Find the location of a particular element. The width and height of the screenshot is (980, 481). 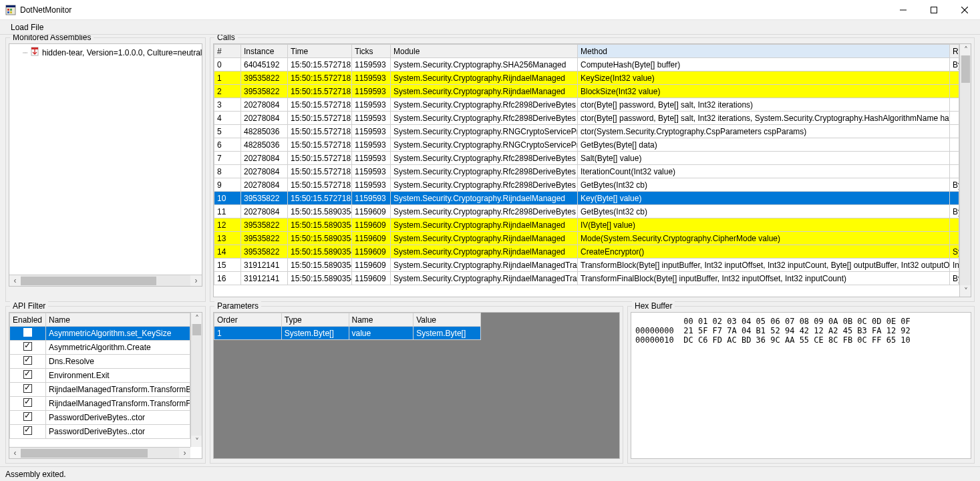

apifilter-header-row: Enabled Name is located at coordinates (100, 320).